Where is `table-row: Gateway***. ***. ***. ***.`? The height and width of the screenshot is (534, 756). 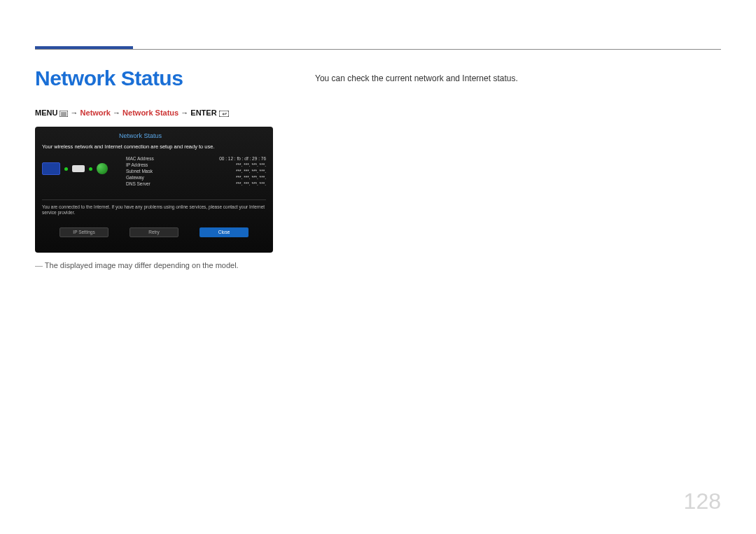 table-row: Gateway***. ***. ***. ***. is located at coordinates (196, 178).